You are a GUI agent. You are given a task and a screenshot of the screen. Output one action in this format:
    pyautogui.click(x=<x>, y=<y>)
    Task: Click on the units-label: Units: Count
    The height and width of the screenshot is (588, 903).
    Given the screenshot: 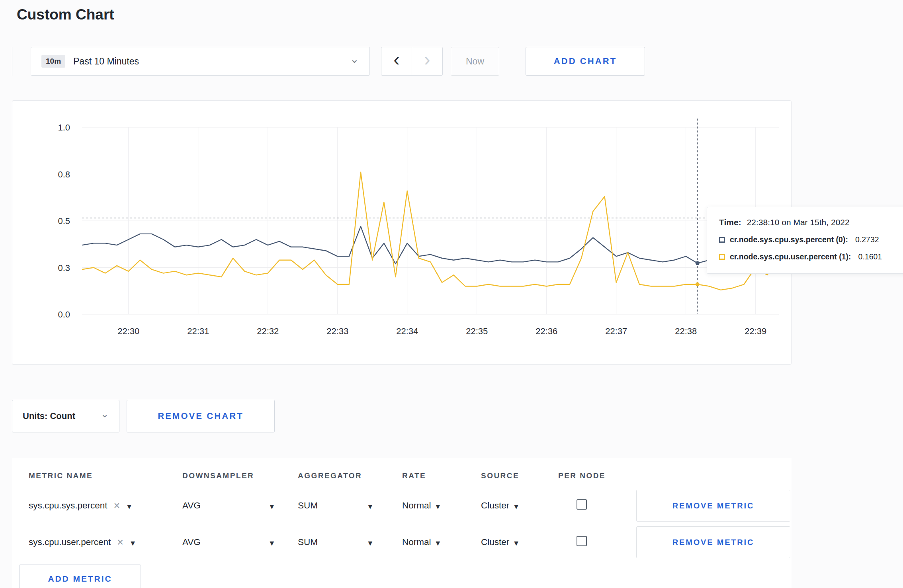 What is the action you would take?
    pyautogui.click(x=49, y=416)
    